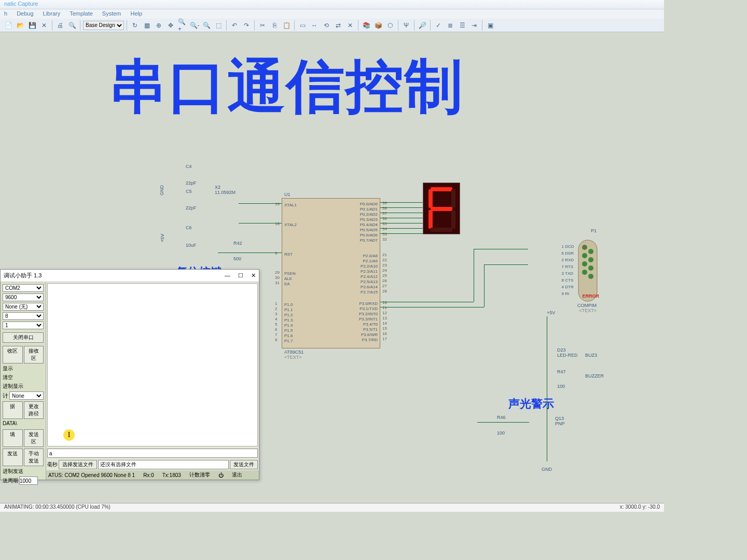  What do you see at coordinates (34, 438) in the screenshot?
I see `tx-area-button: 发送区` at bounding box center [34, 438].